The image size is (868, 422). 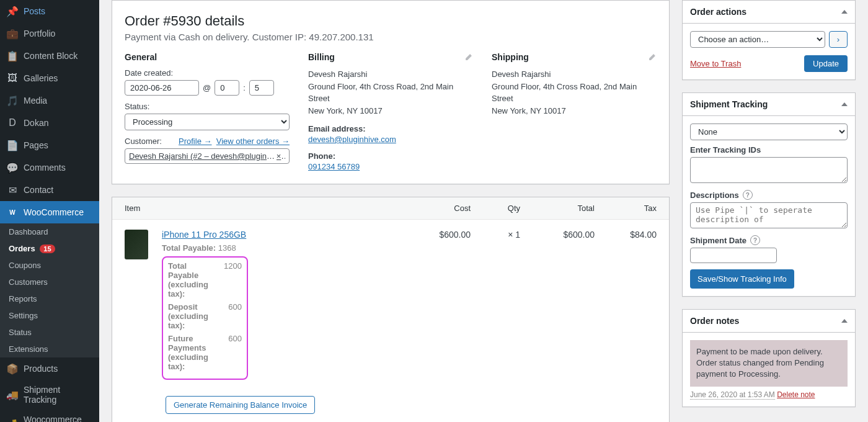 I want to click on billing-heading: Billing, so click(x=321, y=57).